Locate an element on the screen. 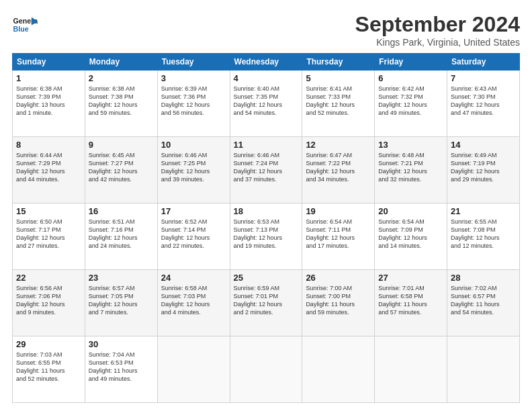 Image resolution: width=532 pixels, height=411 pixels. table-row: 19Sunrise: 6:54 AMSunset: 7:11 PMDayligh… is located at coordinates (339, 236).